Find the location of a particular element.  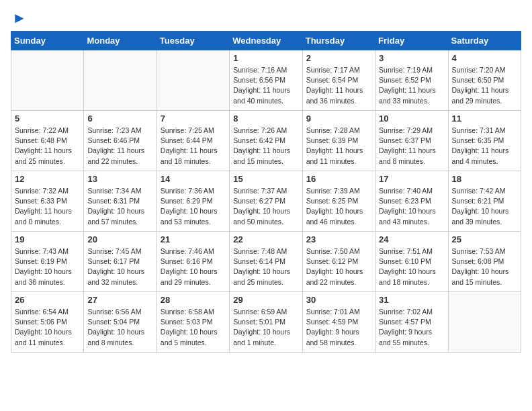

day-number: 24 is located at coordinates (411, 239).